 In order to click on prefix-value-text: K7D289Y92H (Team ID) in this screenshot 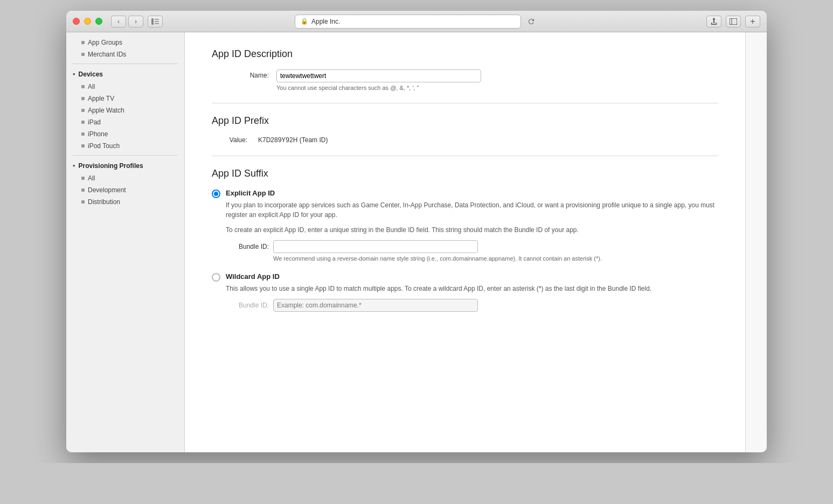, I will do `click(293, 140)`.